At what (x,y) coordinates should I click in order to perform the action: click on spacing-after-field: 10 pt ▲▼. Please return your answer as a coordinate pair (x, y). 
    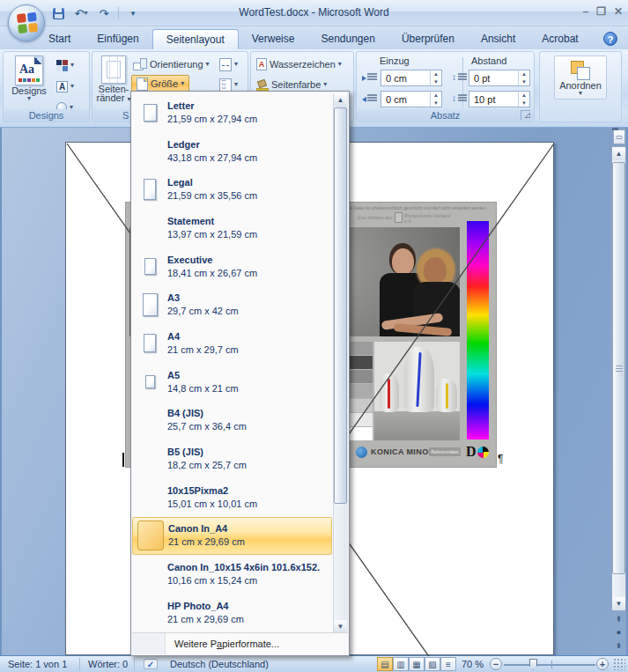
    Looking at the image, I should click on (499, 99).